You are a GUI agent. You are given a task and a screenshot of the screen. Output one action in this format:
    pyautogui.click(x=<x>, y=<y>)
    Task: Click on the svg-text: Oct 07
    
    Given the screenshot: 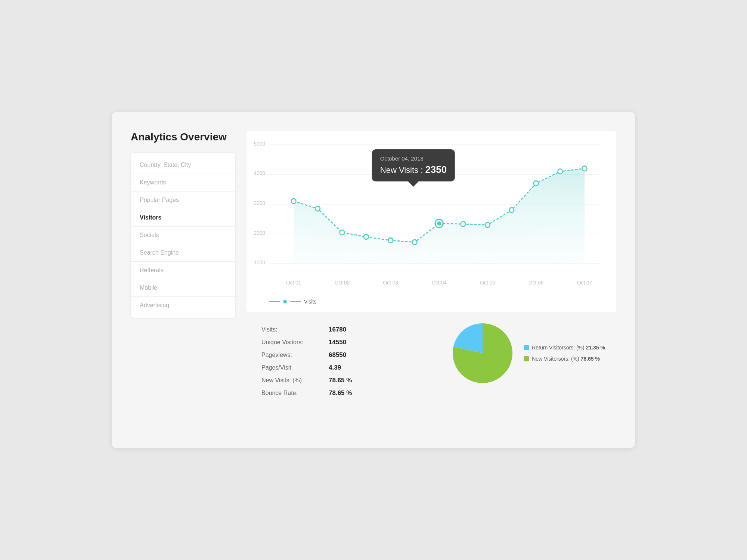 What is the action you would take?
    pyautogui.click(x=585, y=283)
    